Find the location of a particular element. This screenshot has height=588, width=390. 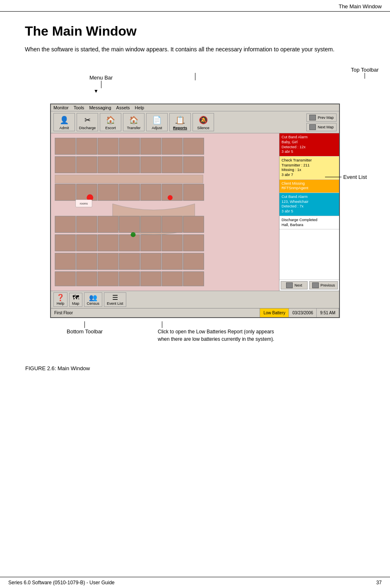

header-title: The Main Window is located at coordinates (360, 7).